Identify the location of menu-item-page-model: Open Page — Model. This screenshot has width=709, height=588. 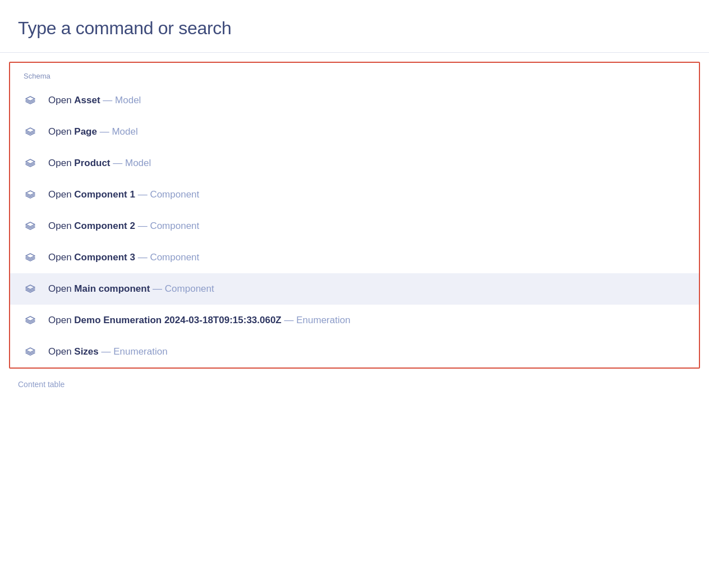
(354, 132).